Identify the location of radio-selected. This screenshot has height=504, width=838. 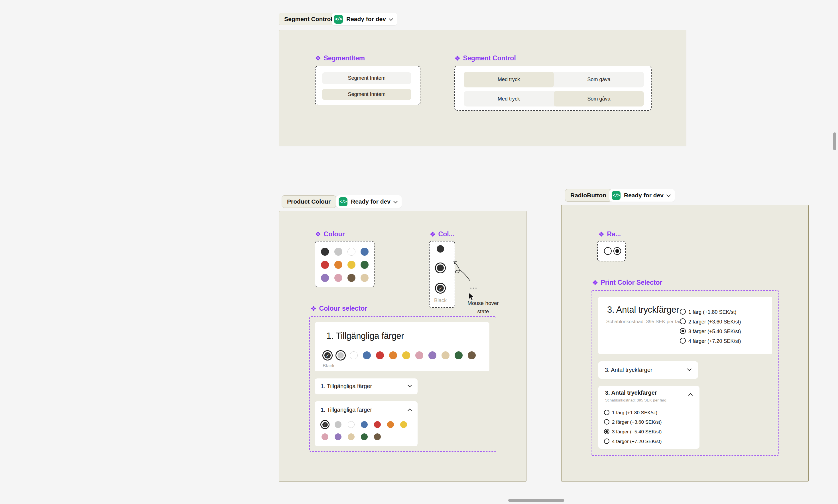
(617, 251).